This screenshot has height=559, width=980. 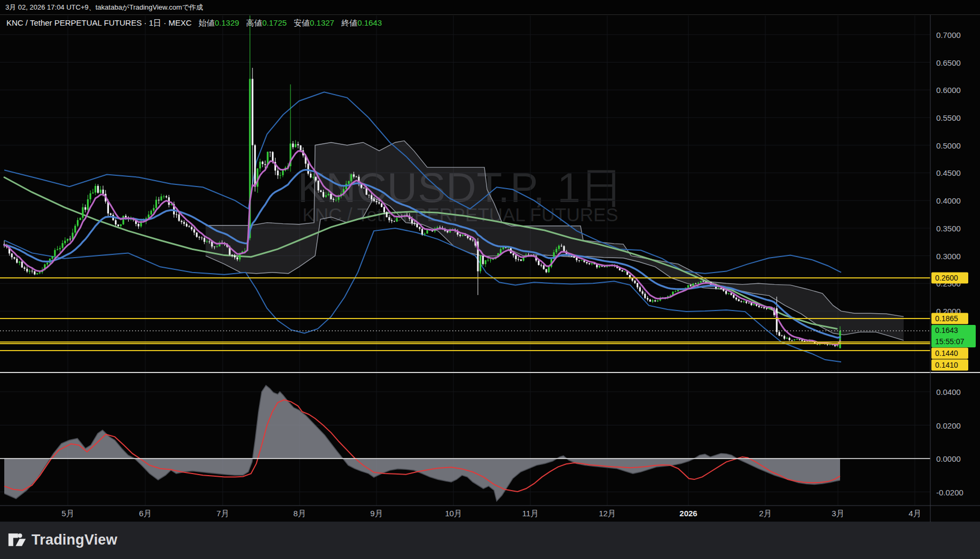 I want to click on time-axis-month-label: 2月, so click(x=765, y=514).